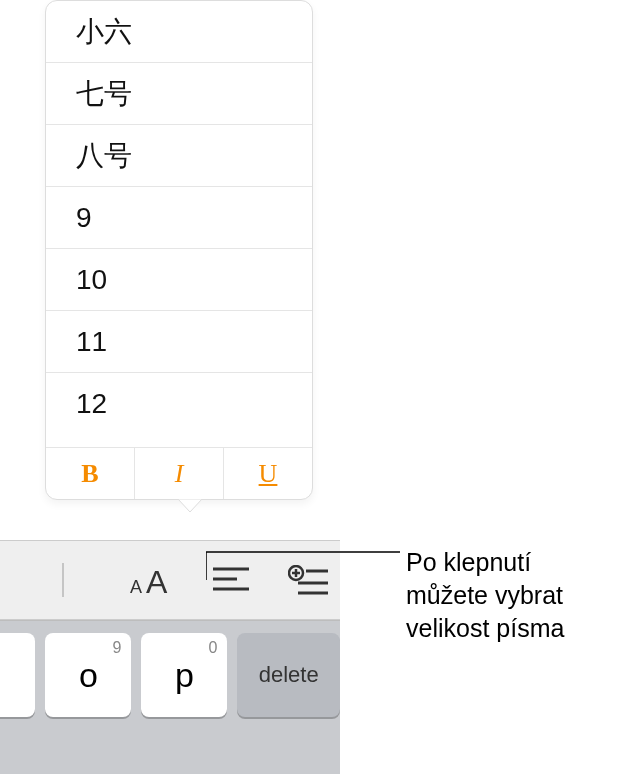 This screenshot has width=622, height=774. What do you see at coordinates (90, 474) in the screenshot?
I see `bold-button: B` at bounding box center [90, 474].